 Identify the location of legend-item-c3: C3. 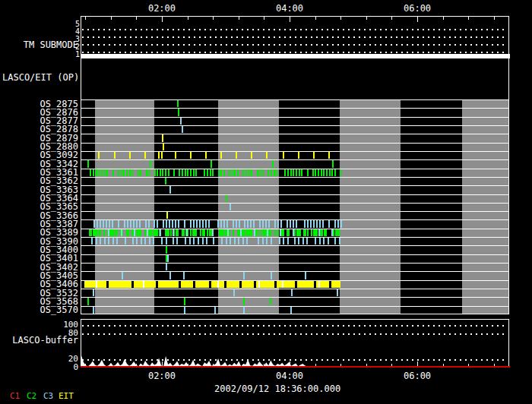
(49, 396).